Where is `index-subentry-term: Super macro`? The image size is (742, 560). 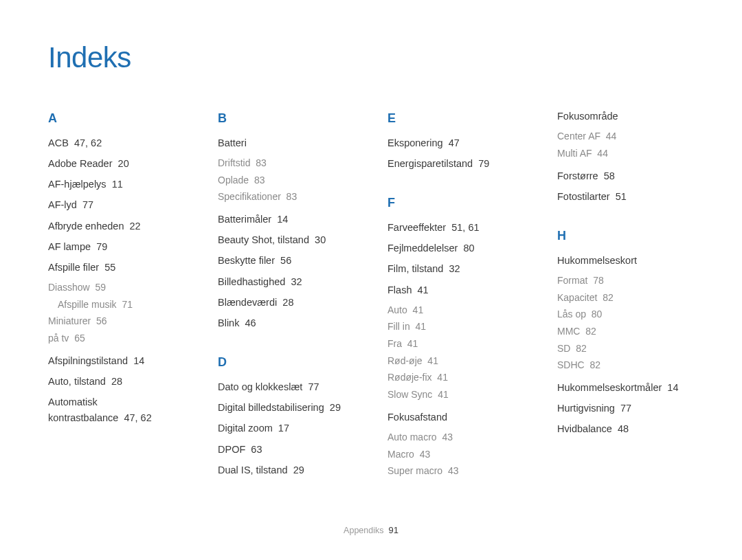 index-subentry-term: Super macro is located at coordinates (415, 471).